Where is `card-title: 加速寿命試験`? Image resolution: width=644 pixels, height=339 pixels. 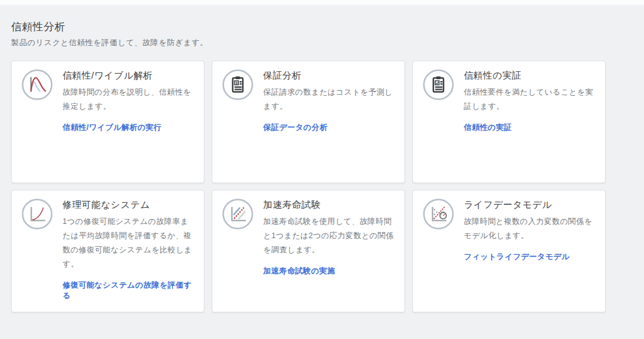
card-title: 加速寿命試験 is located at coordinates (329, 205).